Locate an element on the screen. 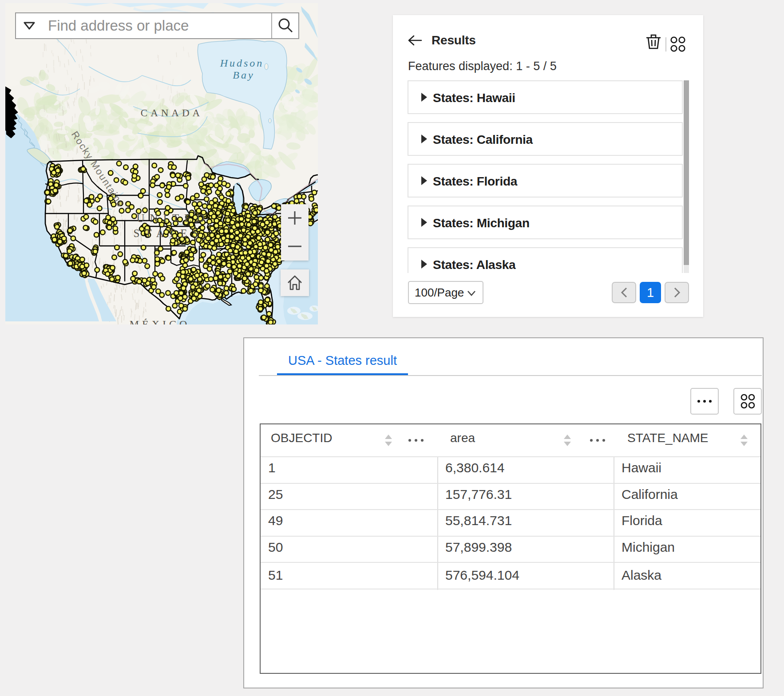  svg-text: Bay is located at coordinates (243, 75).